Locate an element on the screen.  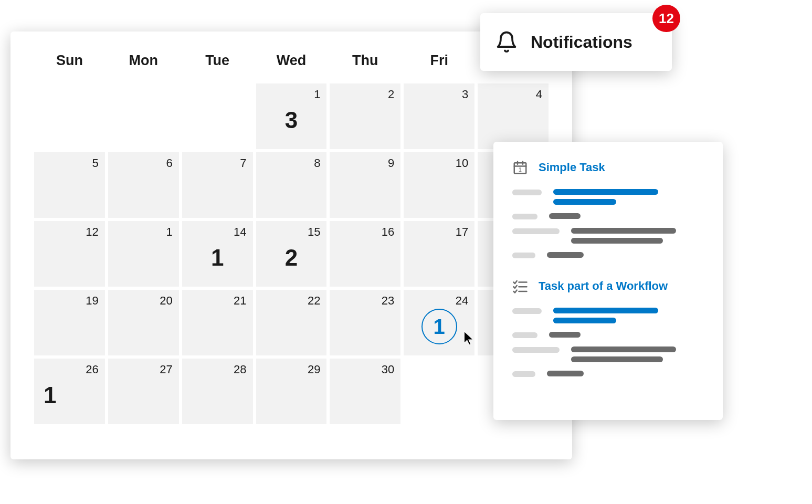
day-number: 17 is located at coordinates (462, 232).